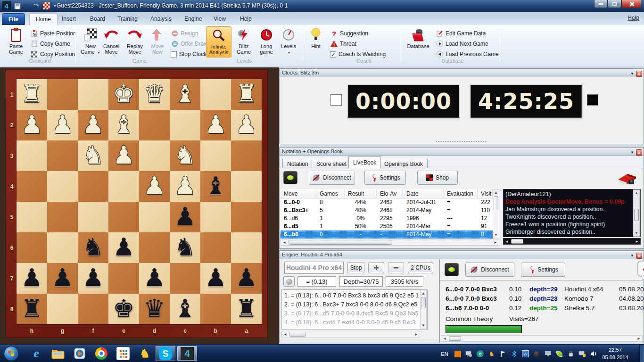 This screenshot has width=644, height=362. What do you see at coordinates (32, 94) in the screenshot?
I see `square-h1: ♜` at bounding box center [32, 94].